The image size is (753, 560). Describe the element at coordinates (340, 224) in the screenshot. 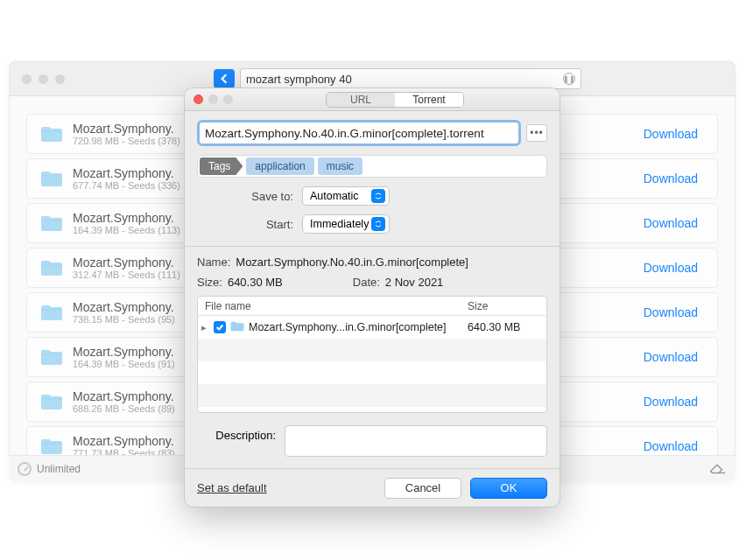

I see `start-value: Immediately` at that location.